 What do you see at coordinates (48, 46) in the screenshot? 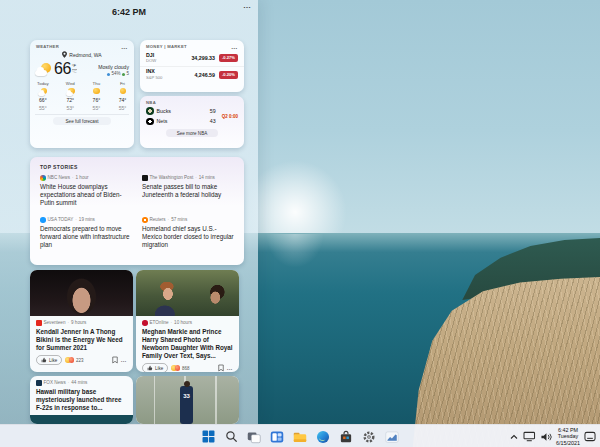
I see `weather-title: WEATHER` at bounding box center [48, 46].